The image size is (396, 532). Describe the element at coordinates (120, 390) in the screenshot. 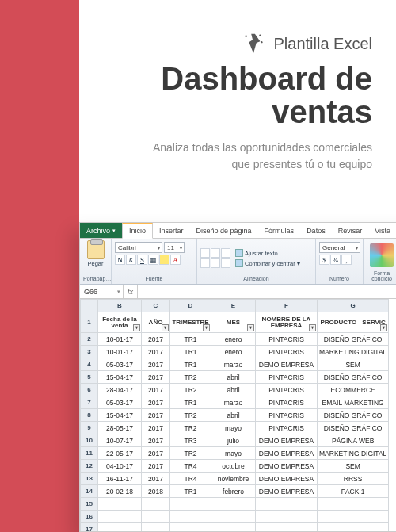

I see `data-cell: 28-04-17` at that location.